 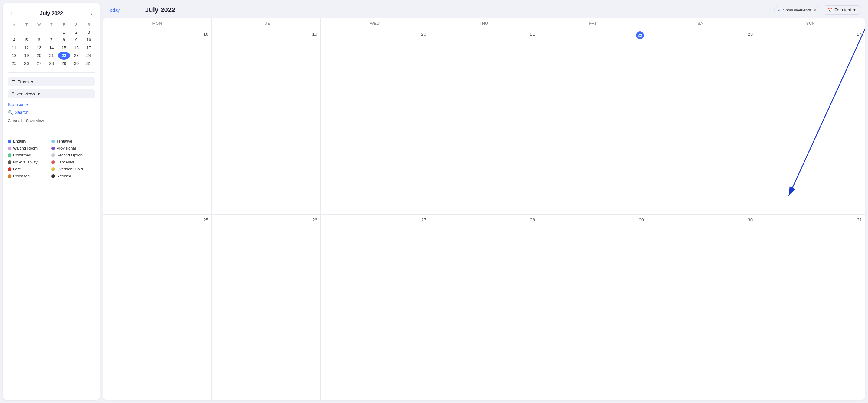 I want to click on calendar-cell-18: 18, so click(x=157, y=122).